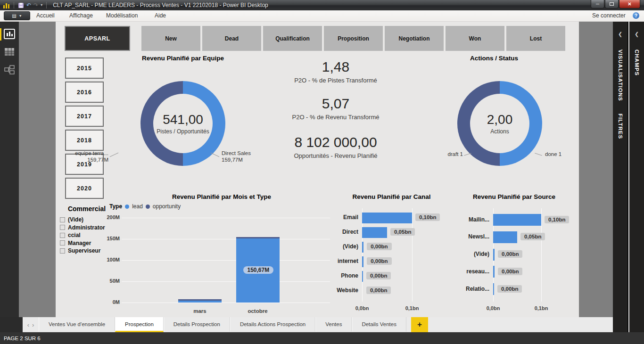 The image size is (644, 344). Describe the element at coordinates (339, 261) in the screenshot. I see `category-label-internet: internet` at that location.